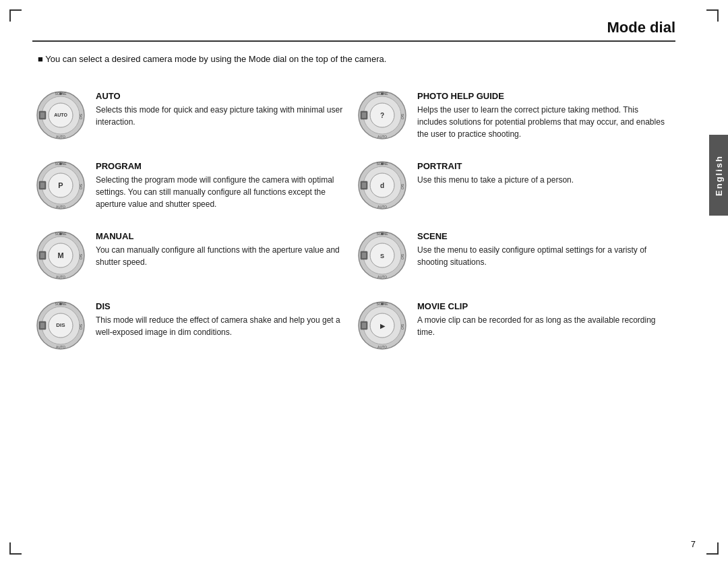  Describe the element at coordinates (542, 115) in the screenshot. I see `mode-text-photo-help: PHOTO HELP GUIDEHelps the user to learn …` at that location.